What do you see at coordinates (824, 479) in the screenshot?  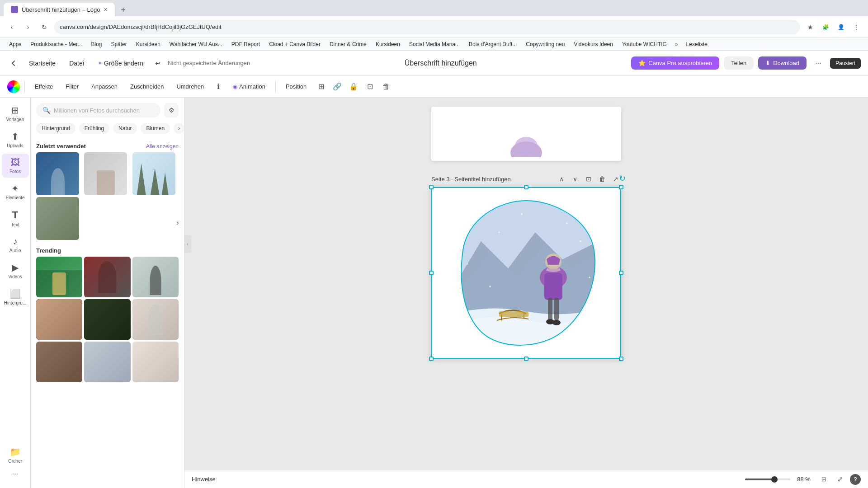 I see `zoom-pages-icon: ⊞` at bounding box center [824, 479].